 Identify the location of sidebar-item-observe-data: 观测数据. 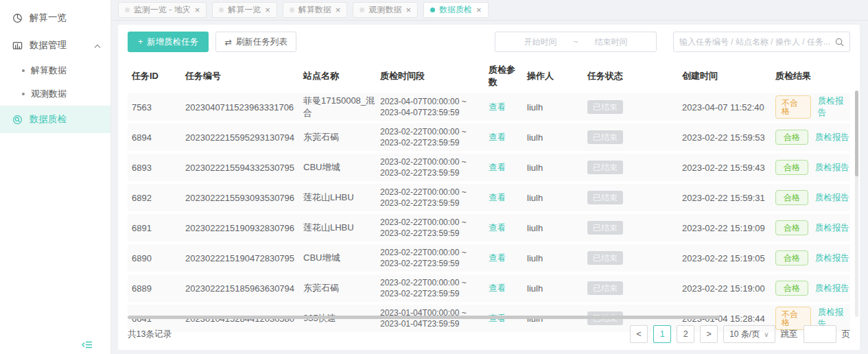
(55, 94).